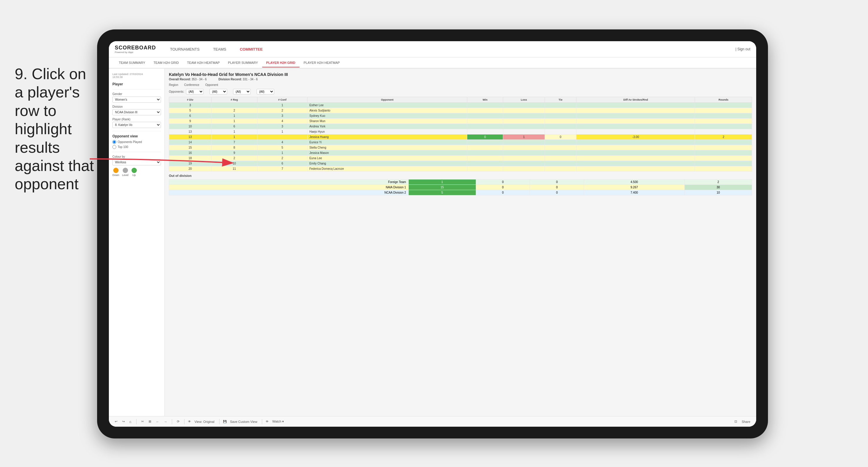  Describe the element at coordinates (131, 422) in the screenshot. I see `toolbar-reset: ⎌` at that location.